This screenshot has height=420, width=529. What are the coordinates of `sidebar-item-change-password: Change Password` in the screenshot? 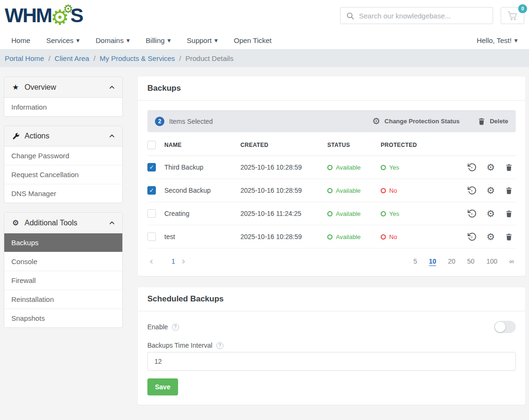 It's located at (63, 156).